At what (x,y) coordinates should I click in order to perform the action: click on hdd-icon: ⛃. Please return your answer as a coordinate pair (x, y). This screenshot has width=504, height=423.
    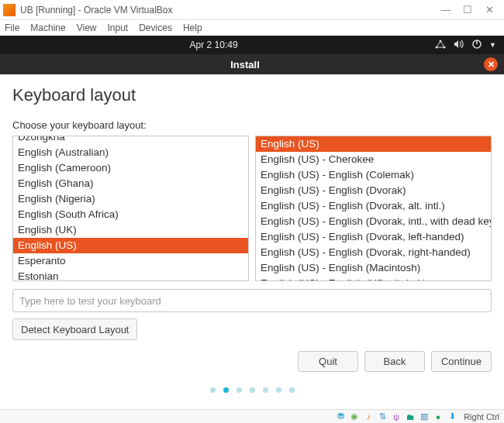
    Looking at the image, I should click on (340, 417).